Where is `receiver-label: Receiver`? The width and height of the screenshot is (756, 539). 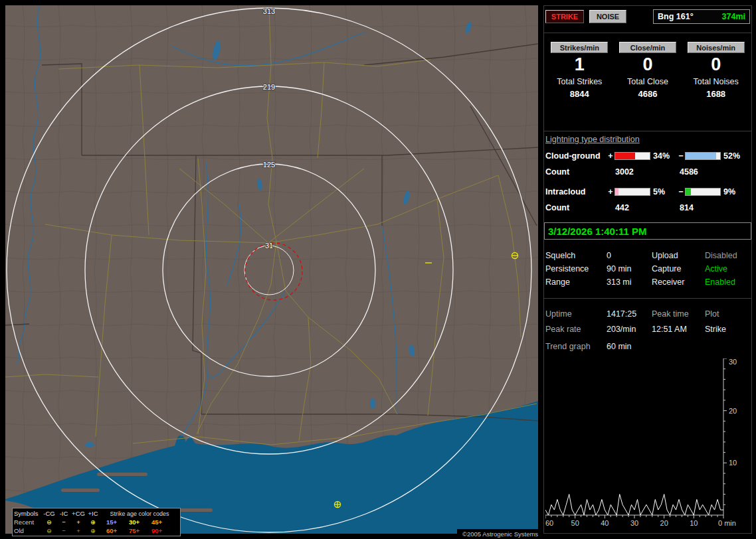 receiver-label: Receiver is located at coordinates (678, 282).